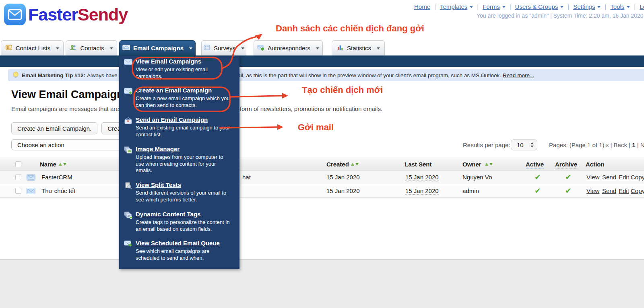  I want to click on logo-envelope-icon, so click(15, 14).